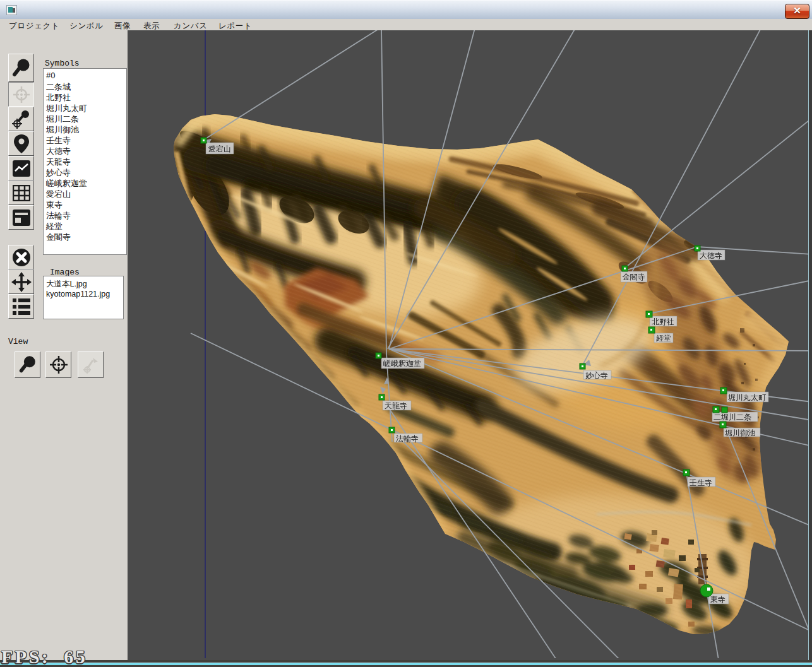  What do you see at coordinates (711, 256) in the screenshot?
I see `svg-text: 大徳寺` at bounding box center [711, 256].